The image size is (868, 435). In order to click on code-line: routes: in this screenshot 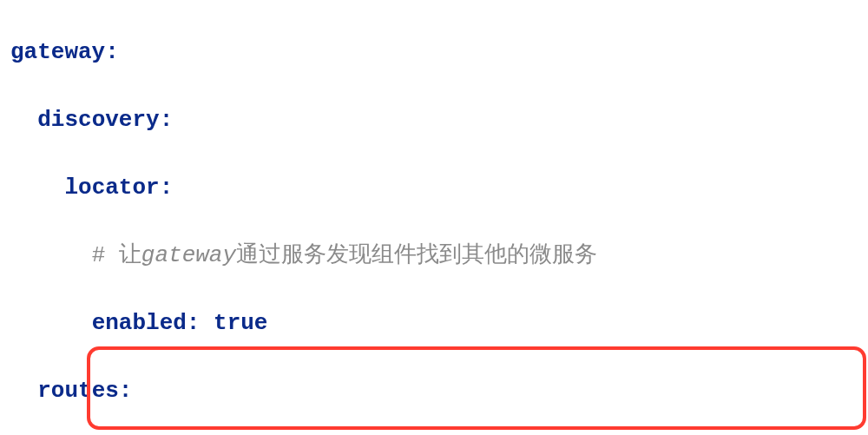, I will do `click(439, 391)`.